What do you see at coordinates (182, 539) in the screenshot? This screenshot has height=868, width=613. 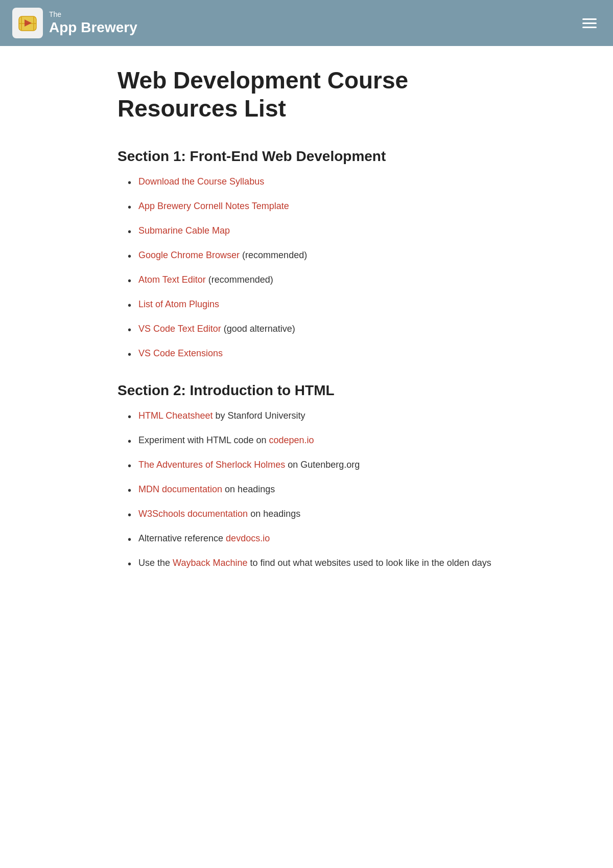 I see `devdocs-prefix: Alternative reference` at bounding box center [182, 539].